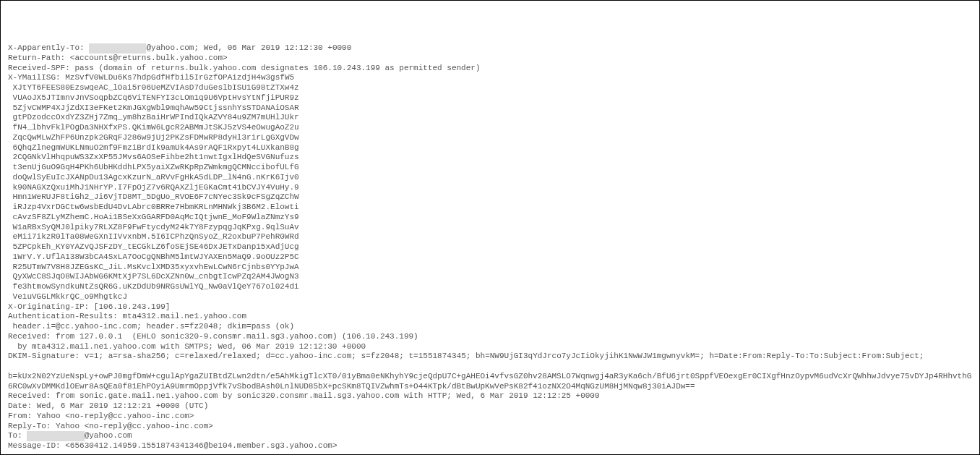 Image resolution: width=980 pixels, height=455 pixels. What do you see at coordinates (111, 426) in the screenshot?
I see `header-reply-to: Reply-To: Yahoo <no-reply@cc.yahoo-inc.c…` at bounding box center [111, 426].